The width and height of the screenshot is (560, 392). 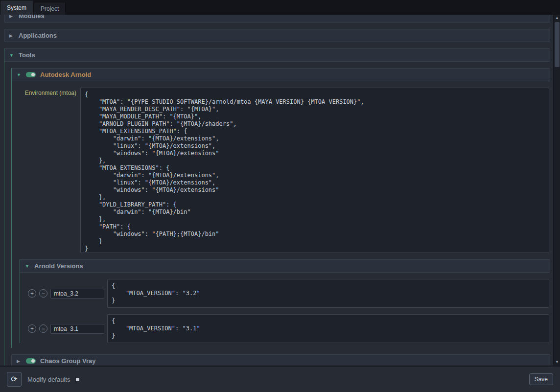 I want to click on modify-defaults-checkbox, so click(x=77, y=380).